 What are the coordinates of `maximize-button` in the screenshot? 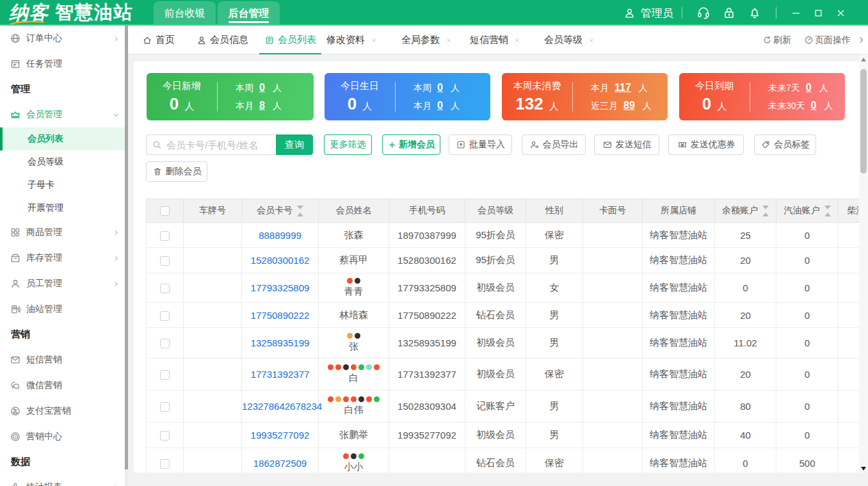 It's located at (818, 13).